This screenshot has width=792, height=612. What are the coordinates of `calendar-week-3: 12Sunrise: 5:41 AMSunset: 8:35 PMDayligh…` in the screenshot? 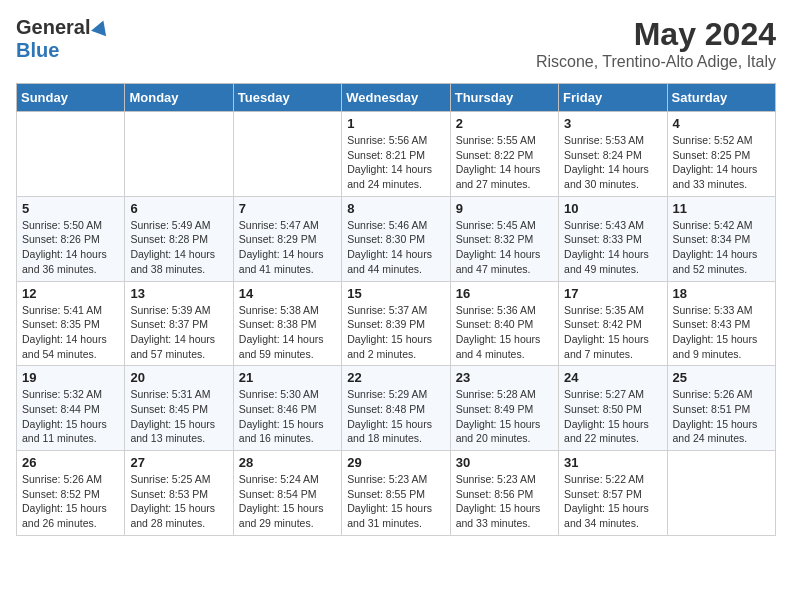 It's located at (396, 324).